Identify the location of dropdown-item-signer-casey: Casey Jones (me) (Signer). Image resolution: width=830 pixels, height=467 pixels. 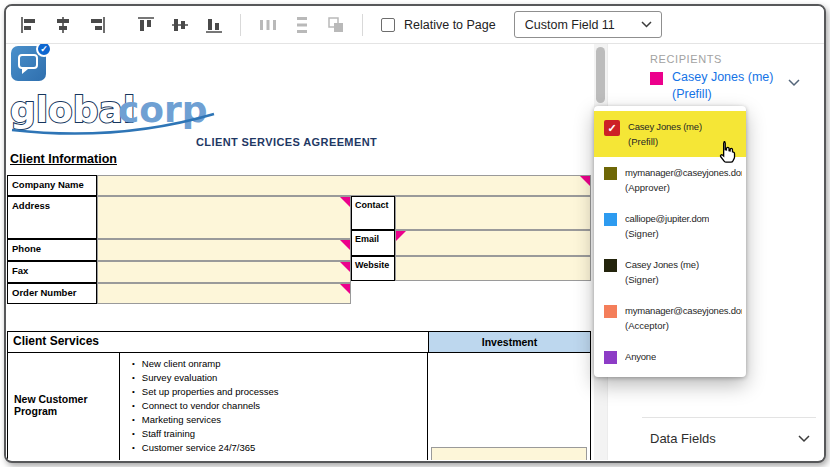
(670, 272).